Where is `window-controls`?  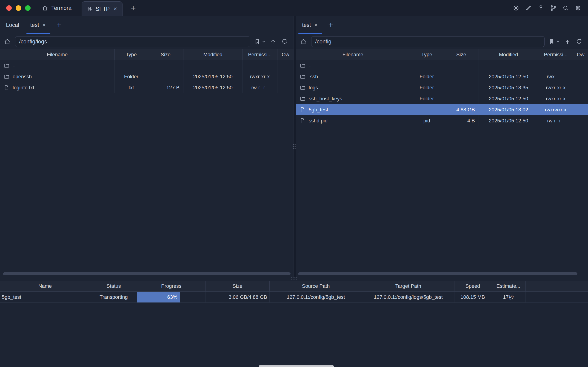 window-controls is located at coordinates (18, 8).